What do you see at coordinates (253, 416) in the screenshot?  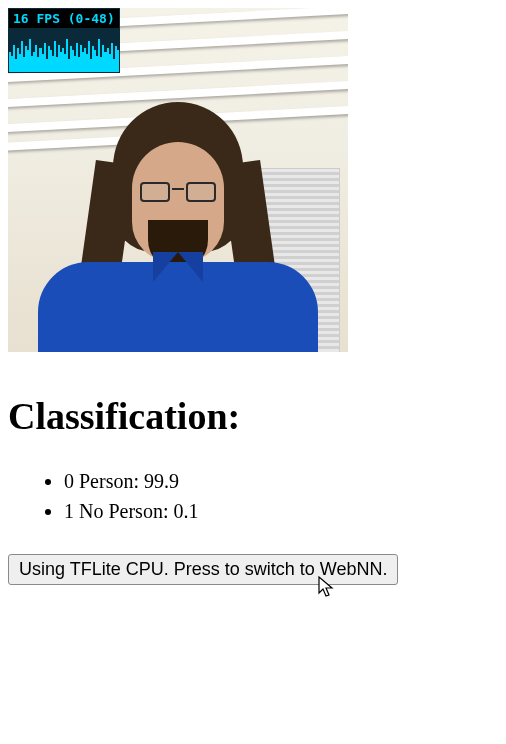 I see `classification-heading: Classification:` at bounding box center [253, 416].